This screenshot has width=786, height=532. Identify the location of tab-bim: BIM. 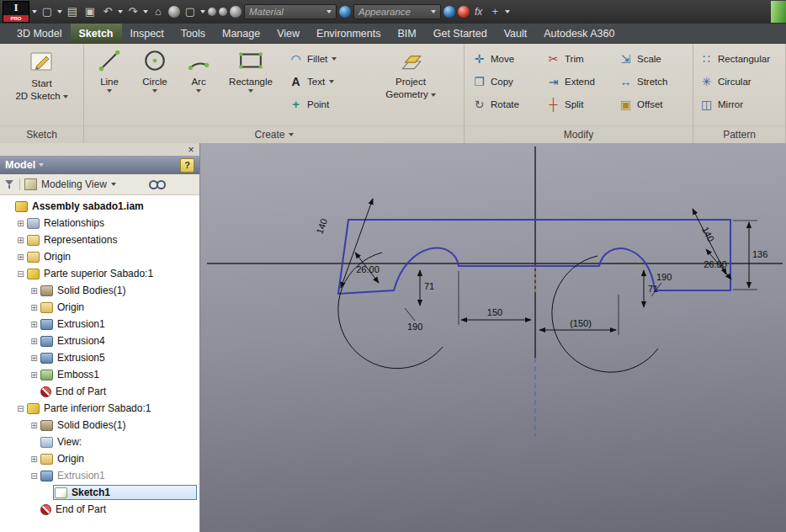
(407, 34).